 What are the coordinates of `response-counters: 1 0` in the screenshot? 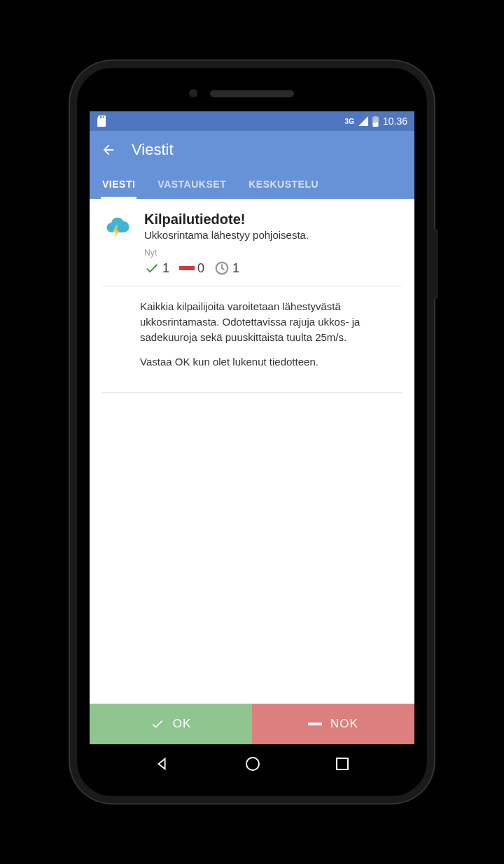 It's located at (272, 268).